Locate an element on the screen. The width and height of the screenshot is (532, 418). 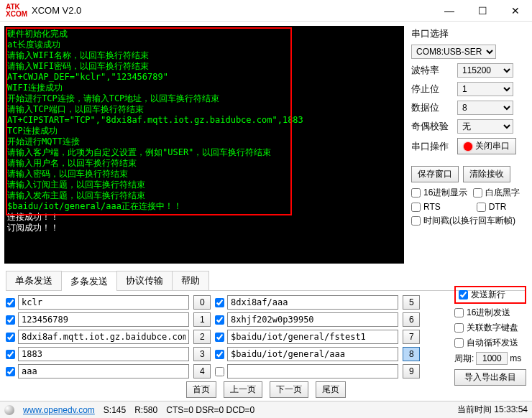
status-lines: CTS=0 DSR=0 DCD=0 is located at coordinates (210, 410).